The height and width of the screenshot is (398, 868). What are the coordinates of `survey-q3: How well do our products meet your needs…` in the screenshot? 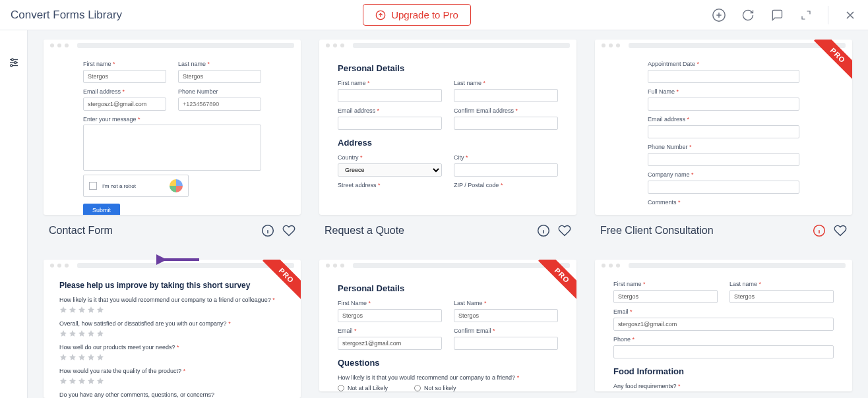 It's located at (117, 347).